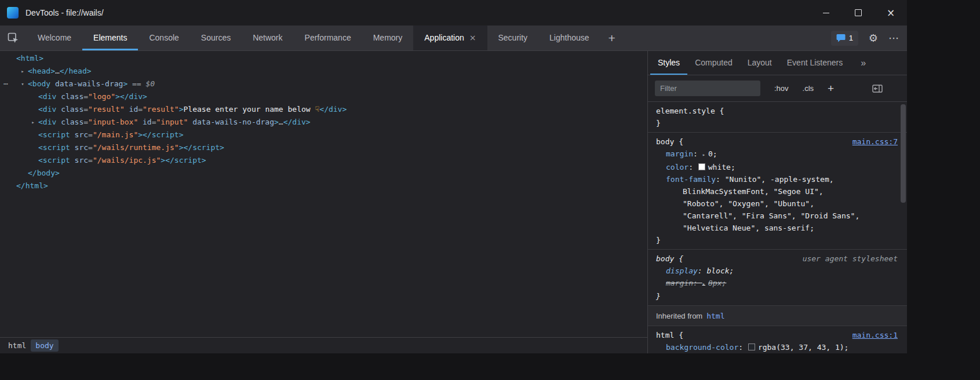 Image resolution: width=980 pixels, height=380 pixels. What do you see at coordinates (13, 38) in the screenshot?
I see `inspect-cursor-icon` at bounding box center [13, 38].